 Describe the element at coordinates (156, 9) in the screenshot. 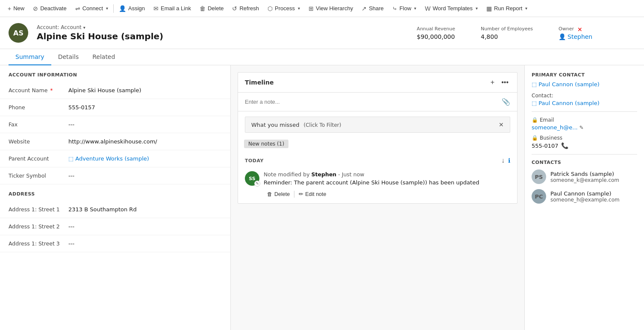

I see `email-link-icon: ✉` at that location.